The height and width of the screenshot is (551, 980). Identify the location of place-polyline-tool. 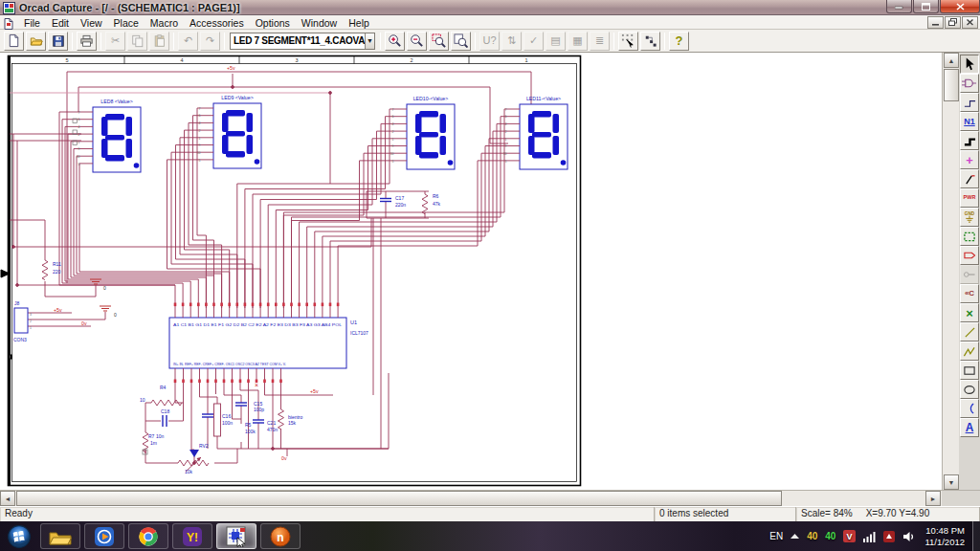
(969, 351).